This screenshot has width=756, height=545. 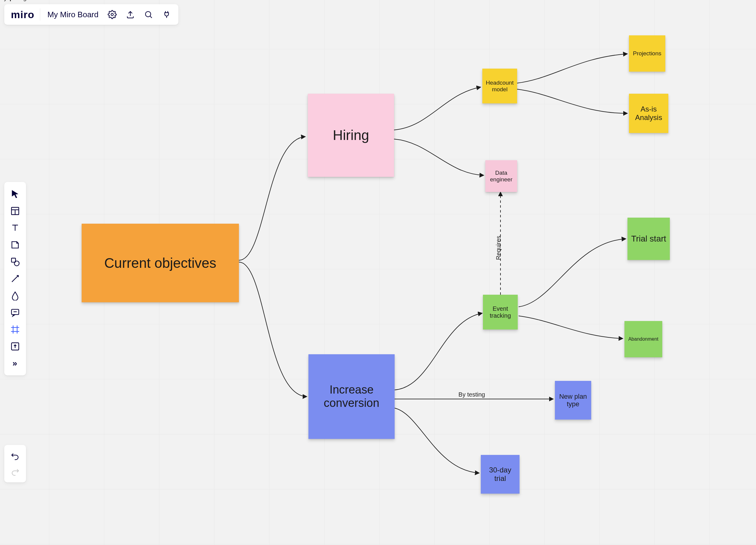 I want to click on node-projections: Projections, so click(x=647, y=53).